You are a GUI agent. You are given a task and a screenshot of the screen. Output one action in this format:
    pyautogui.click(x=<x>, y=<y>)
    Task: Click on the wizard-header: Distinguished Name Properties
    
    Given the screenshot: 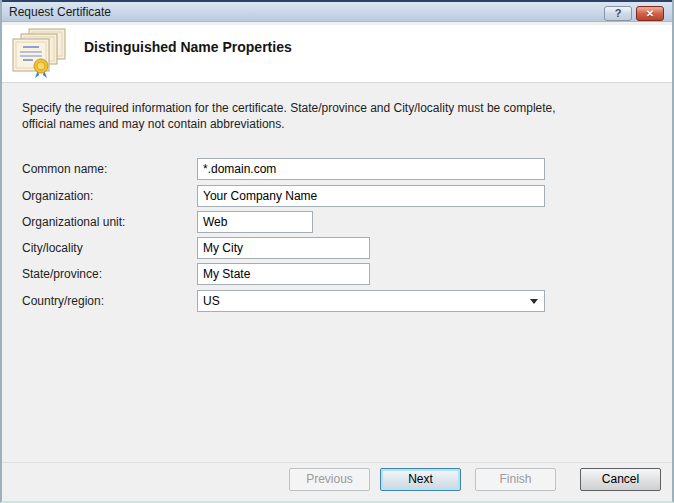 What is the action you would take?
    pyautogui.click(x=337, y=54)
    